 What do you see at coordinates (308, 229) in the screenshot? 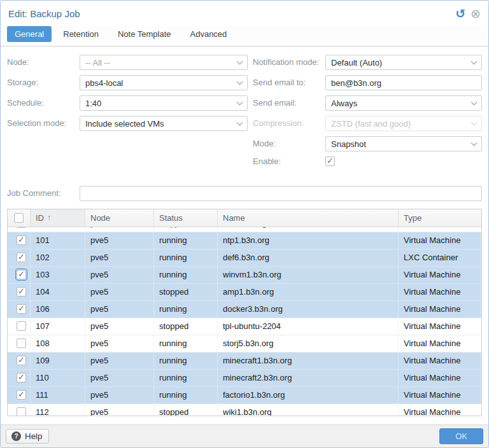
I see `cell-name: dc1.b3n.org` at bounding box center [308, 229].